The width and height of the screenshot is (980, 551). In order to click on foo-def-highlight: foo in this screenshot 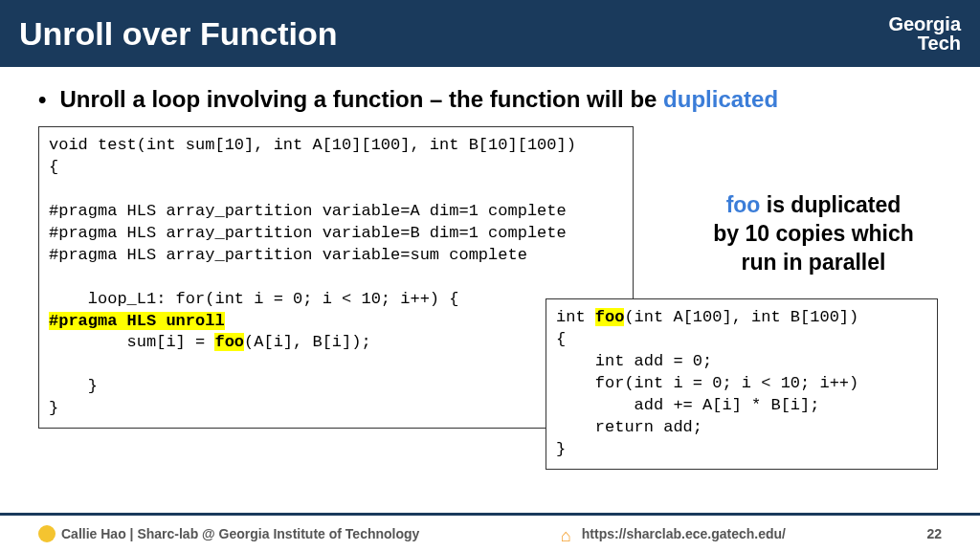, I will do `click(611, 318)`.